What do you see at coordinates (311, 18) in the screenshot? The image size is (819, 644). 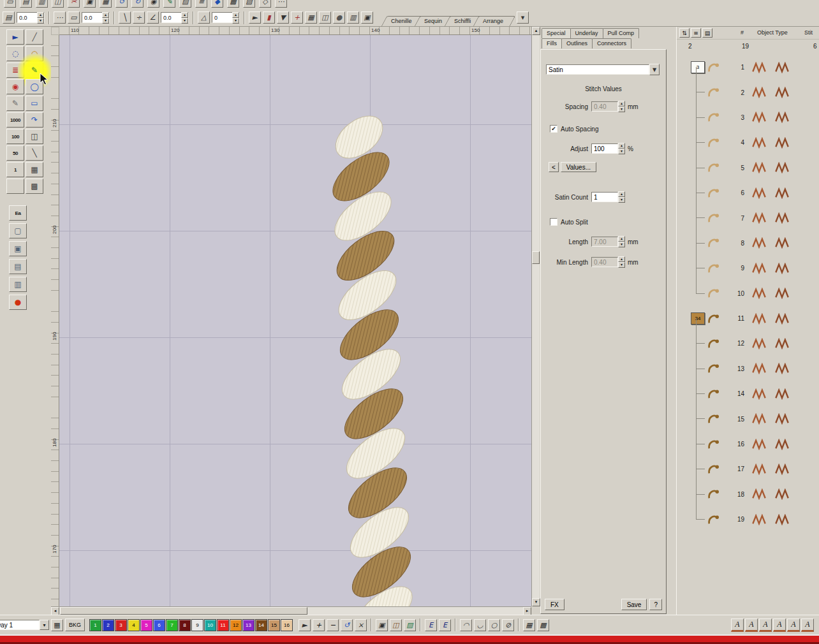 I see `grid-toggle-icon: ▦` at bounding box center [311, 18].